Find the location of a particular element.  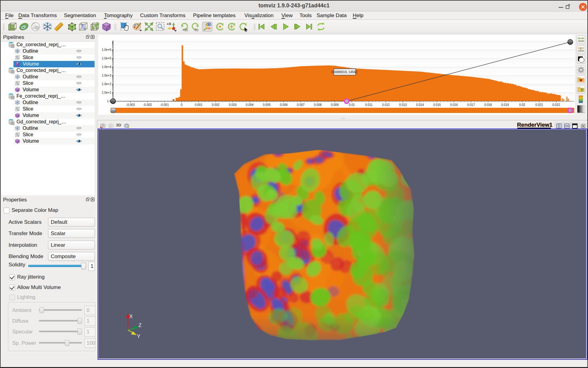

svg-text: X is located at coordinates (131, 317).